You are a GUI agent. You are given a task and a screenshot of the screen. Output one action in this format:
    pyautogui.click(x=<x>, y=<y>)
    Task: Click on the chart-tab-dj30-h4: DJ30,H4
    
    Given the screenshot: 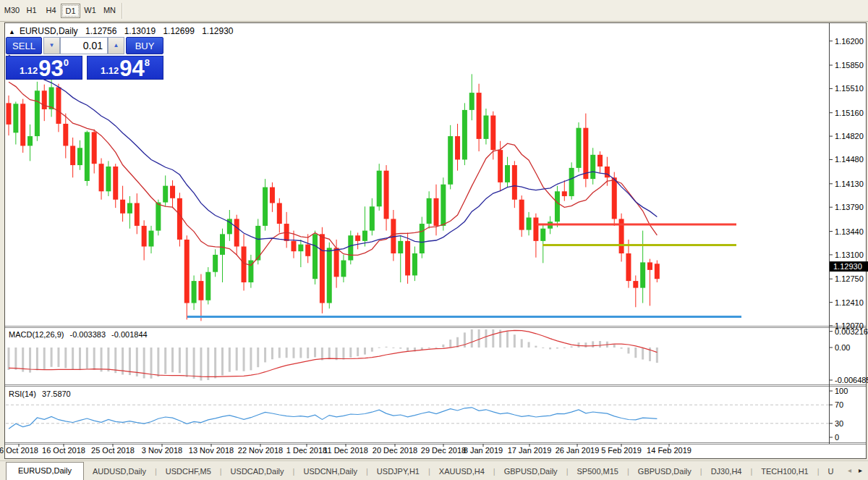 What is the action you would take?
    pyautogui.click(x=726, y=472)
    